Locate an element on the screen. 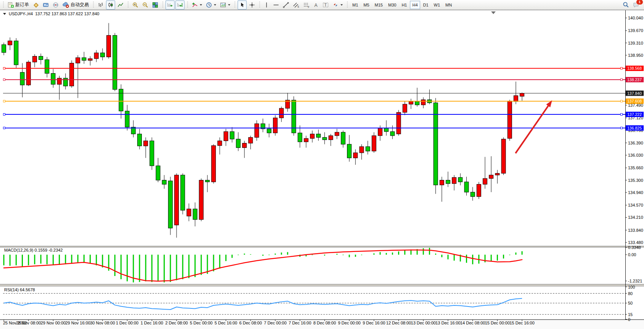  chart-shift-button is located at coordinates (180, 5).